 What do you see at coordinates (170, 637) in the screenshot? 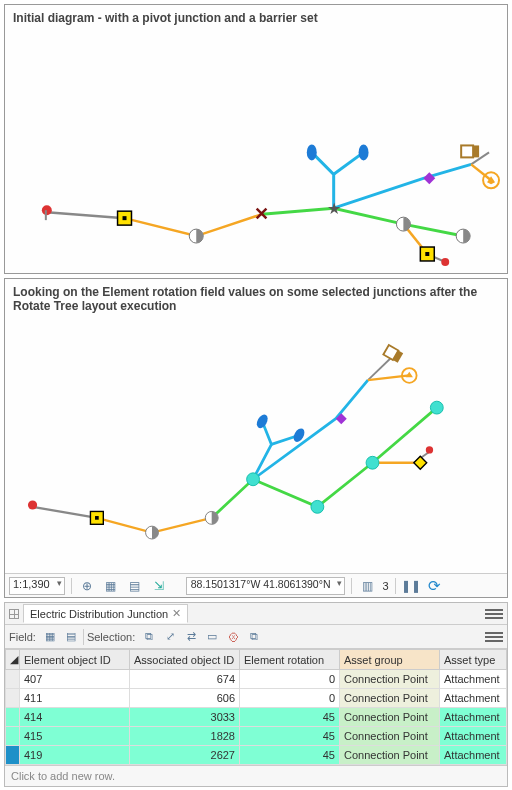
I see `zoom-to-selection-button: ⤢` at bounding box center [170, 637].